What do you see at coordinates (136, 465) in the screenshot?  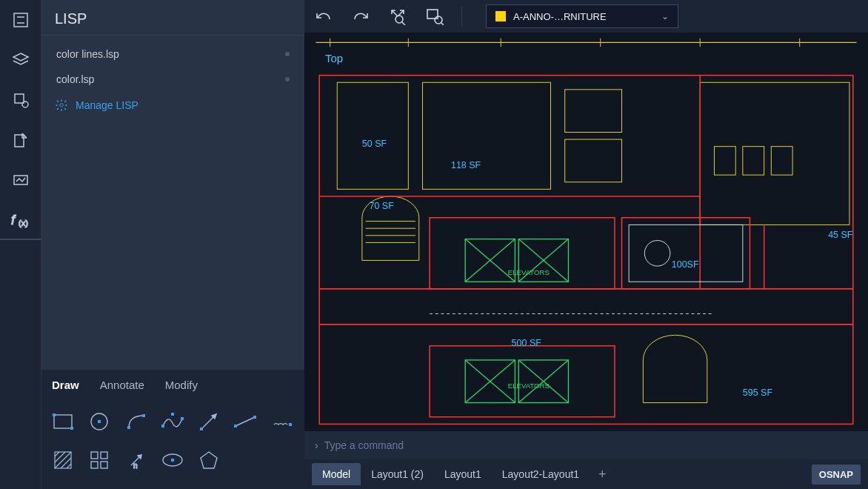 I see `svg-text: n` at bounding box center [136, 465].